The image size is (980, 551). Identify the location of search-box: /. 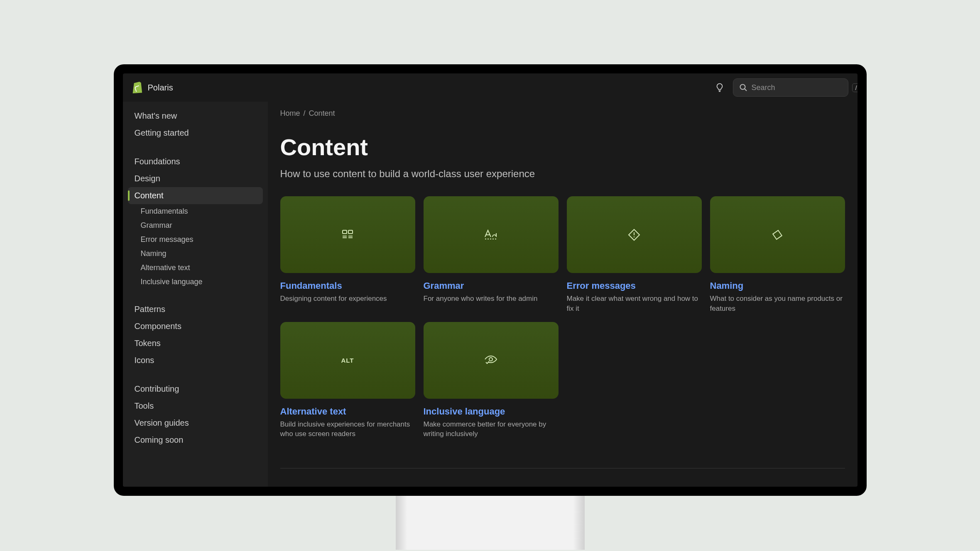
(791, 88).